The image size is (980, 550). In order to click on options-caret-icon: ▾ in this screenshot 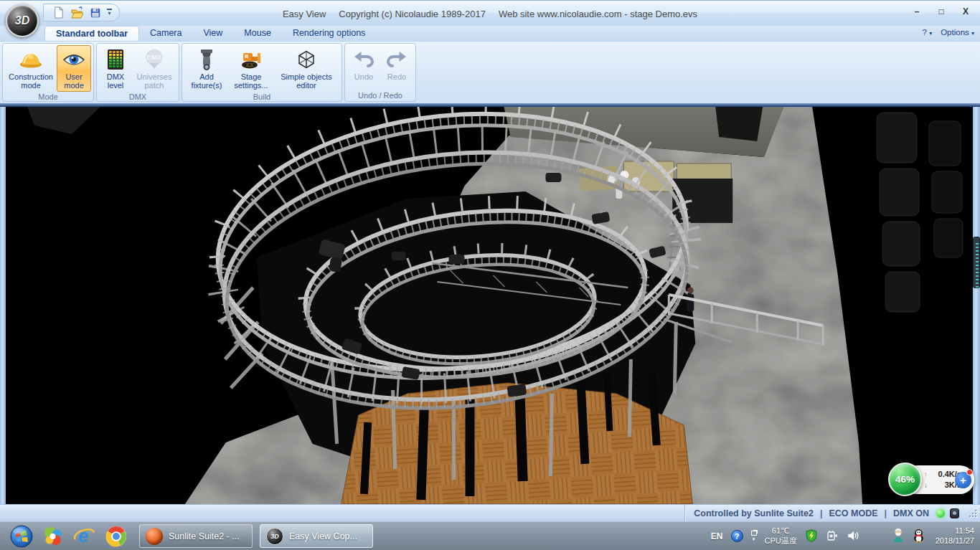, I will do `click(973, 33)`.